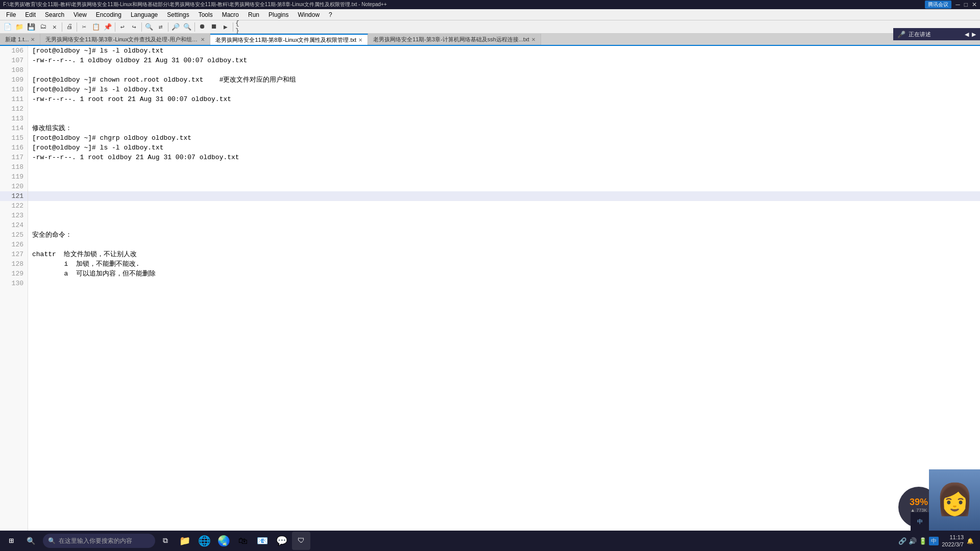 This screenshot has height=551, width=980. I want to click on tab-close-3: ✕, so click(533, 40).